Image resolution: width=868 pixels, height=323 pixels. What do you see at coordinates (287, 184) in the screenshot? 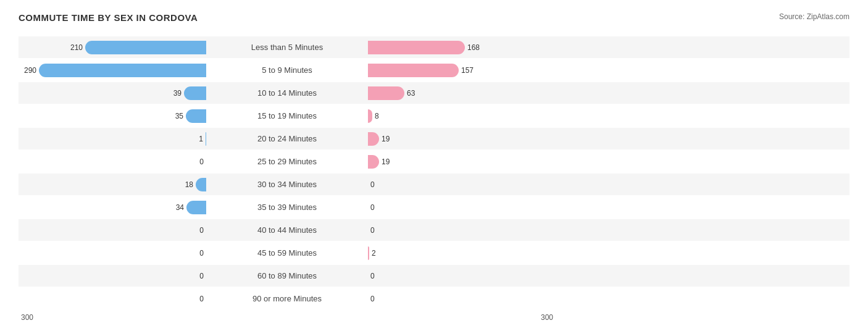
I see `category-label: 30 to 34 Minutes` at bounding box center [287, 184].